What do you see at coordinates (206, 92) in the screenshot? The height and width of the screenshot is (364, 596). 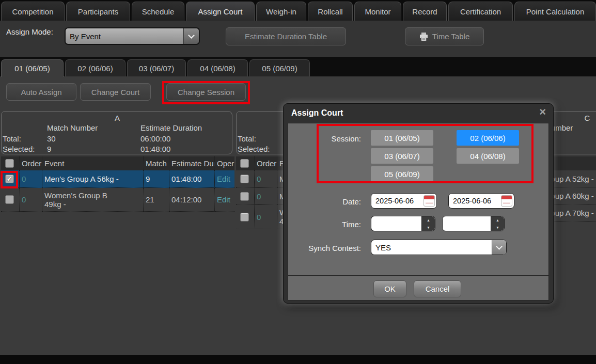 I see `change-session-button: Change Session` at bounding box center [206, 92].